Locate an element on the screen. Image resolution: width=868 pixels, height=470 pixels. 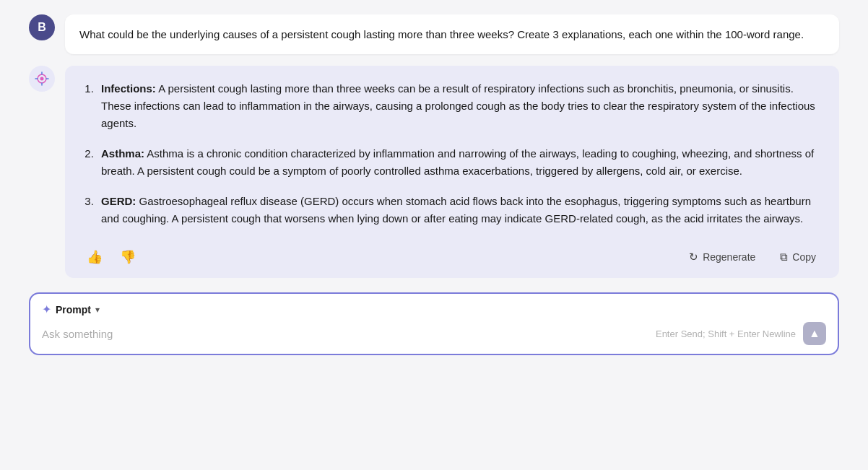
copy-label: Copy is located at coordinates (804, 257).